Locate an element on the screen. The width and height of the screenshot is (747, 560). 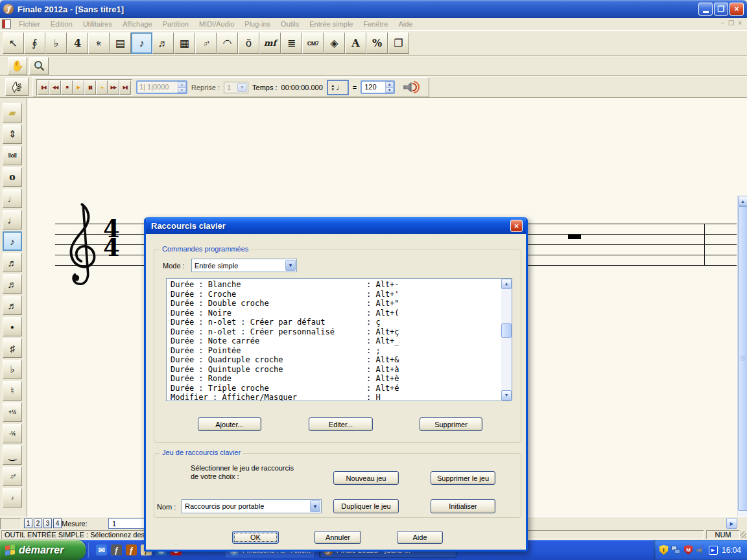
menu-item-fichier: Fichier is located at coordinates (30, 24).